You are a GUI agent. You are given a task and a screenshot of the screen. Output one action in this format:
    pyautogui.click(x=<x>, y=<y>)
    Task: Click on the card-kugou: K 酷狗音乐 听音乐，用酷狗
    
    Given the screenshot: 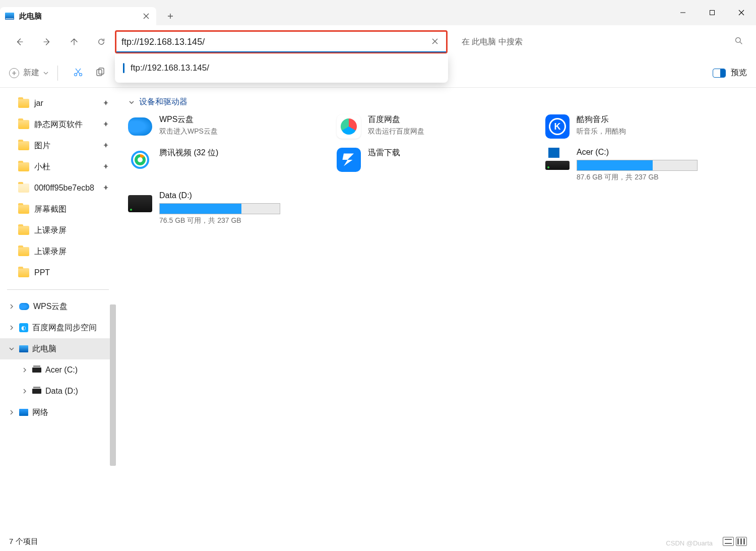 What is the action you would take?
    pyautogui.click(x=645, y=127)
    